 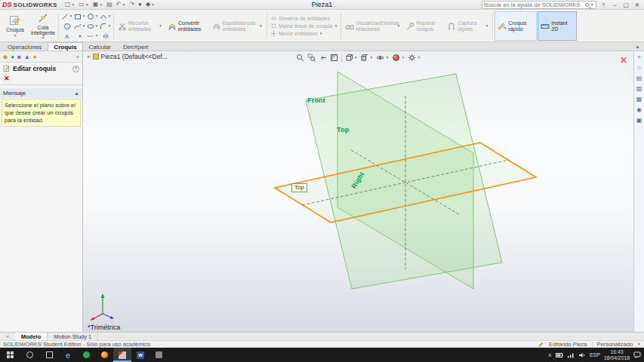 I want to click on spline-tool-button: ▼, so click(x=80, y=26).